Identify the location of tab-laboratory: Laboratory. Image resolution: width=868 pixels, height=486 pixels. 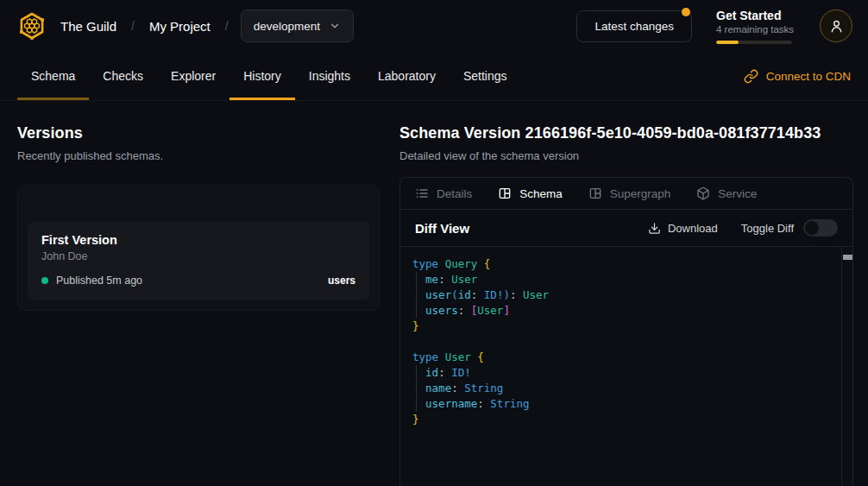
(407, 76).